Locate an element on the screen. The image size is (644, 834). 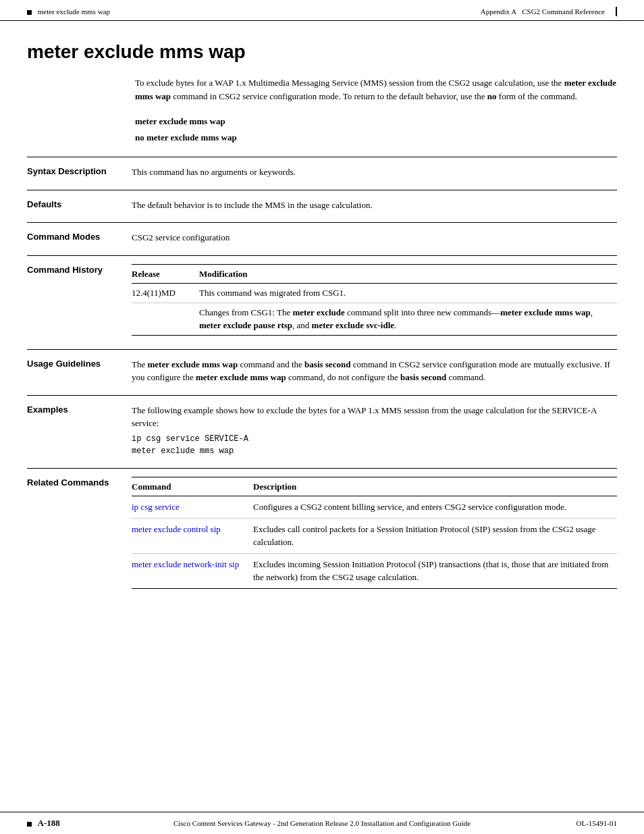
header-left-text: meter exclude mms wap is located at coordinates (74, 11).